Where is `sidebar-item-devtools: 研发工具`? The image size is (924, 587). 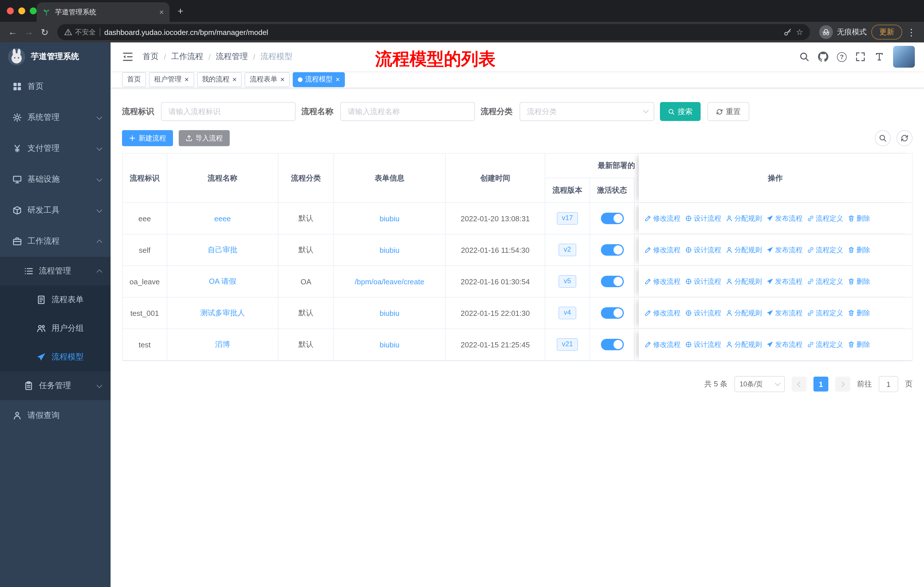
sidebar-item-devtools: 研发工具 is located at coordinates (55, 210).